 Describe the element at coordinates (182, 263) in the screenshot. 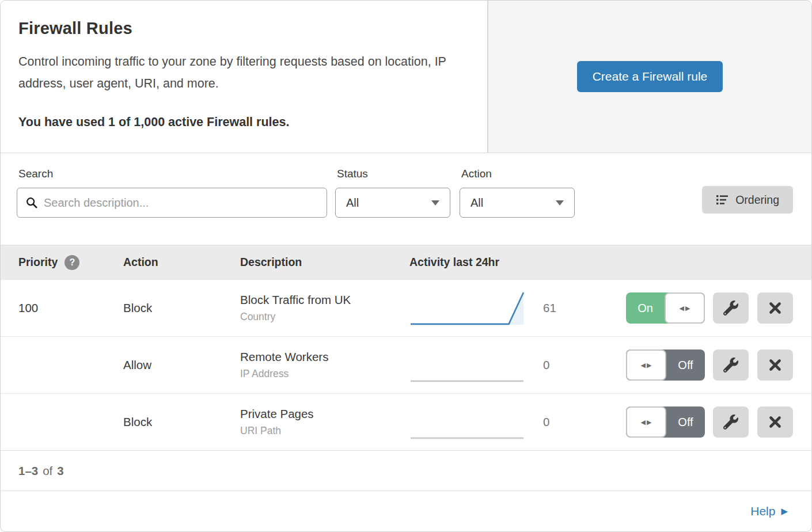

I see `column-action: Action` at that location.